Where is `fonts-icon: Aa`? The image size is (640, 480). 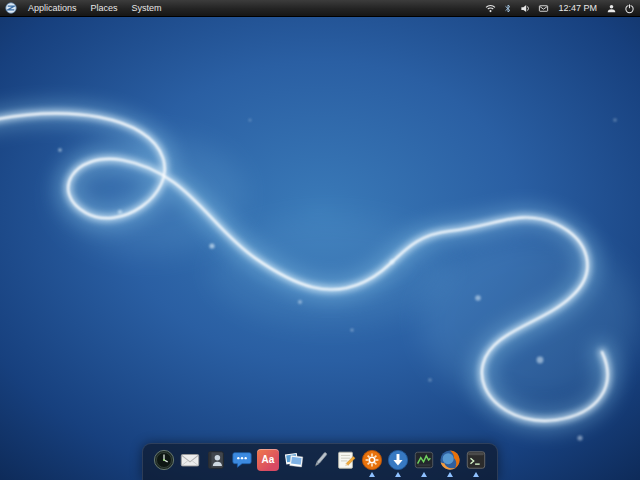 fonts-icon: Aa is located at coordinates (268, 464).